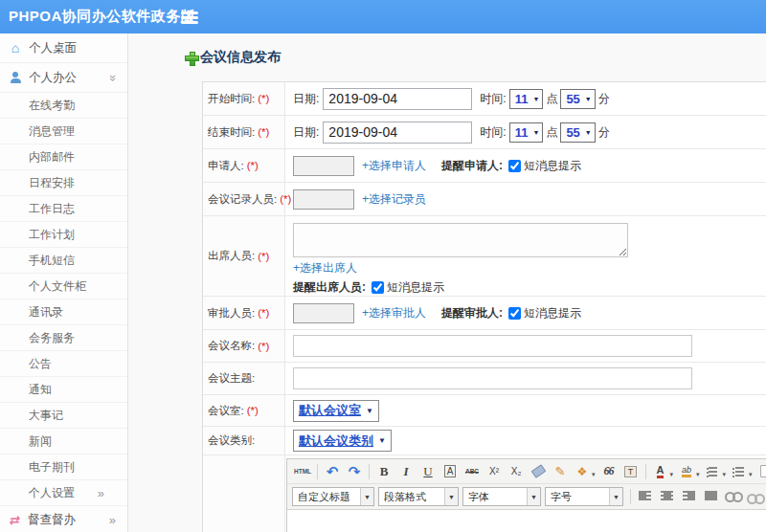 The image size is (766, 532). What do you see at coordinates (515, 314) in the screenshot?
I see `approver-sms-checkbox` at bounding box center [515, 314].